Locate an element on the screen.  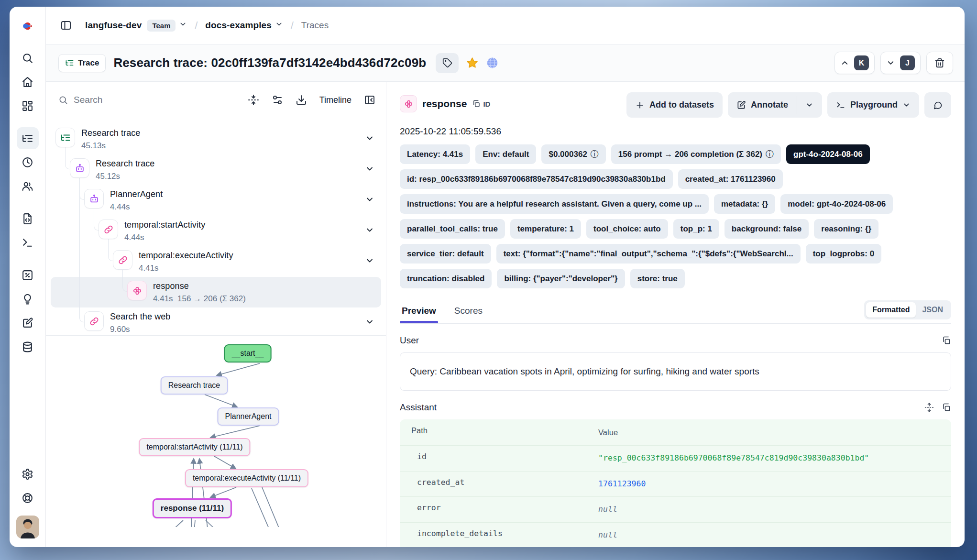
collapse-all-icon is located at coordinates (253, 100).